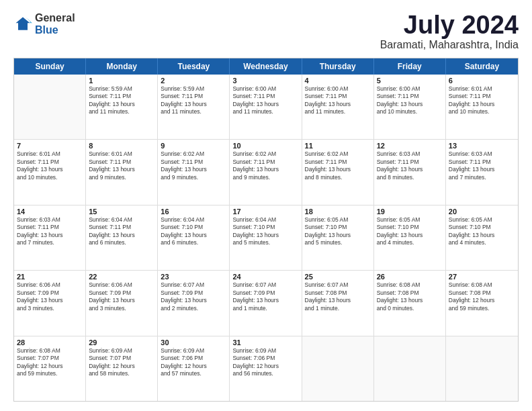 This screenshot has height=411, width=532. What do you see at coordinates (482, 107) in the screenshot?
I see `calendar-cell: 6Sunrise: 6:01 AM Sunset: 7:11 PM Daylig…` at bounding box center [482, 107].